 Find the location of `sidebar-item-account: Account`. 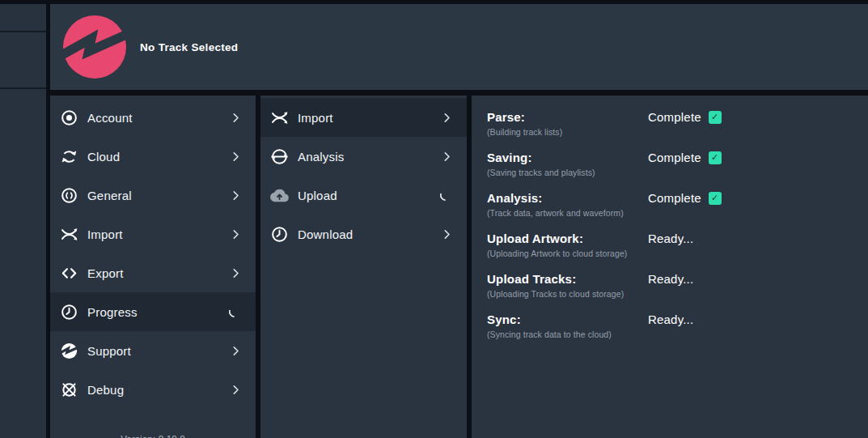

sidebar-item-account: Account is located at coordinates (153, 117).